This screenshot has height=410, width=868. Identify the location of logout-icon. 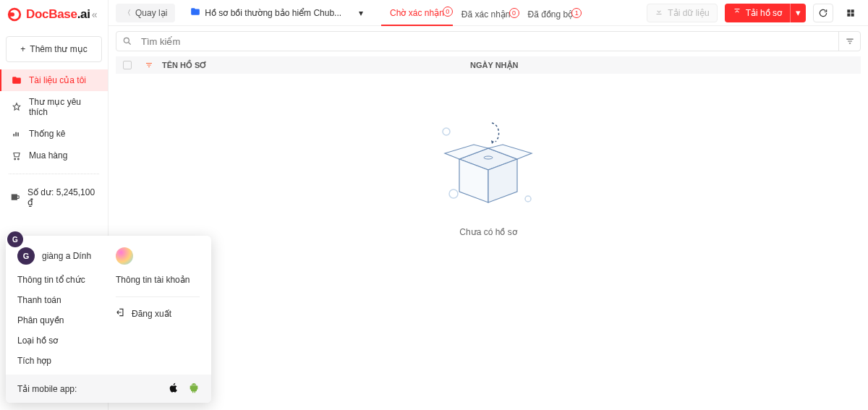
(121, 314).